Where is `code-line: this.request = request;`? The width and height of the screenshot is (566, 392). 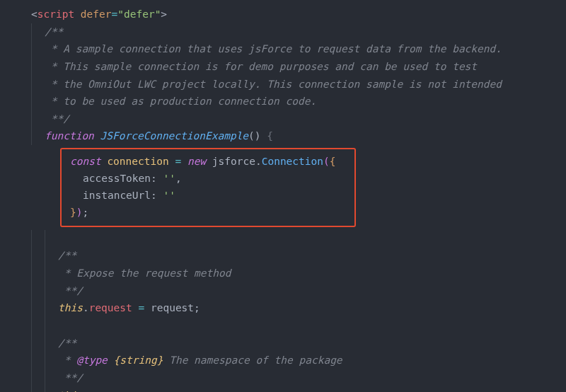 code-line: this.request = request; is located at coordinates (294, 309).